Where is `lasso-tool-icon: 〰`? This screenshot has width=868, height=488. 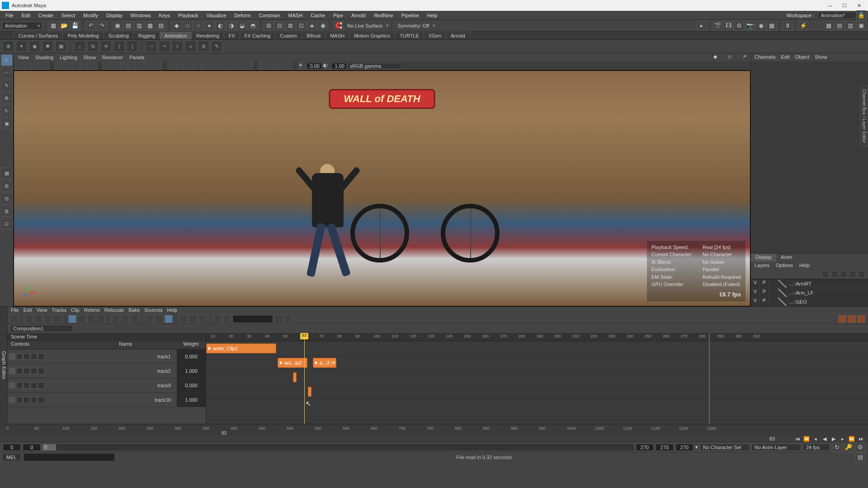
lasso-tool-icon: 〰 is located at coordinates (7, 73).